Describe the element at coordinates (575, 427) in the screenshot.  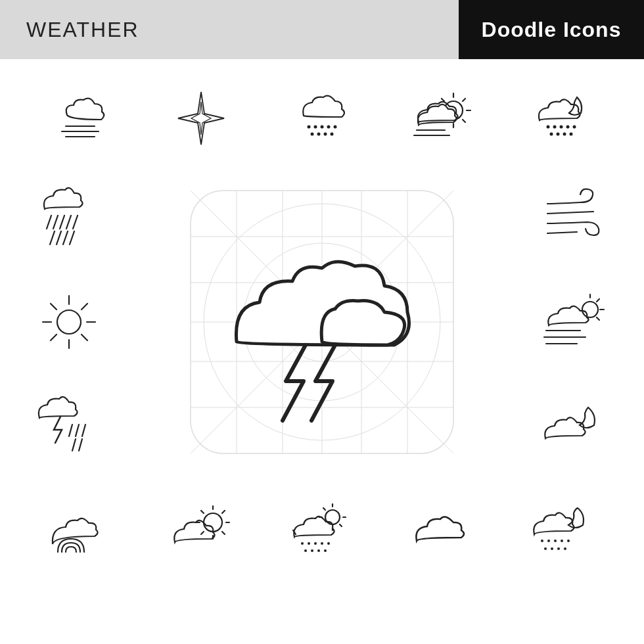
I see `night-cloud-icon` at that location.